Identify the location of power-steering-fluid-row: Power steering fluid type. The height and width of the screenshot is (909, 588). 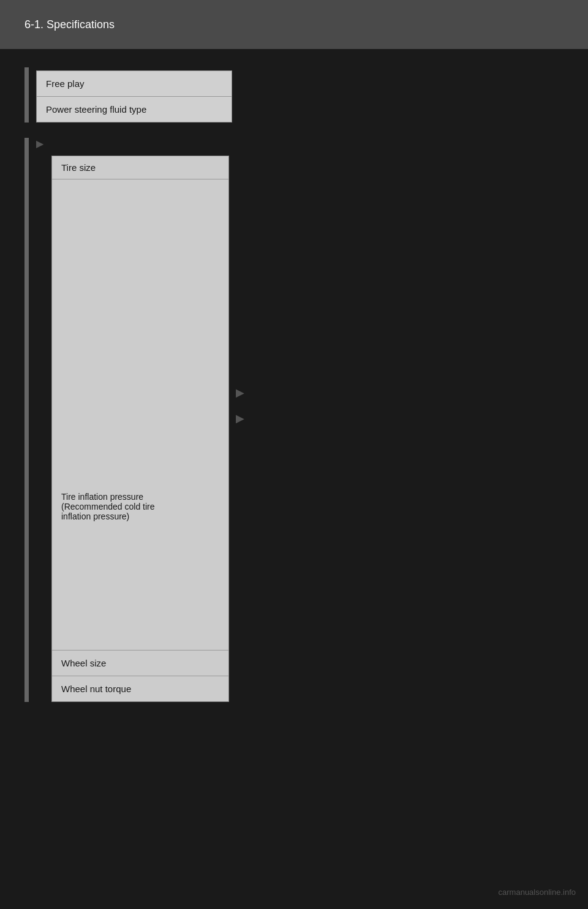
(134, 109).